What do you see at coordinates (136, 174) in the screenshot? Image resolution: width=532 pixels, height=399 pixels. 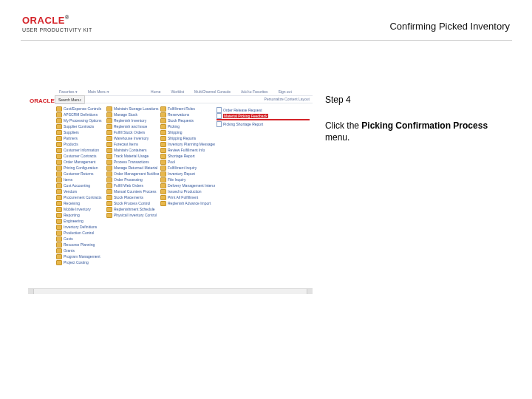 I see `menu-item-label: Order Management Notification` at bounding box center [136, 174].